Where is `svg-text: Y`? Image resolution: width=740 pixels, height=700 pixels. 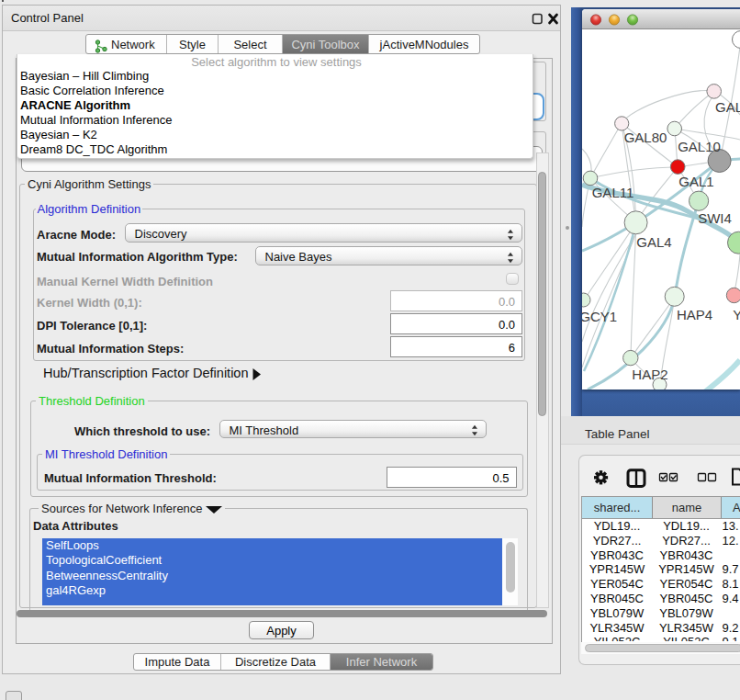 svg-text: Y is located at coordinates (736, 314).